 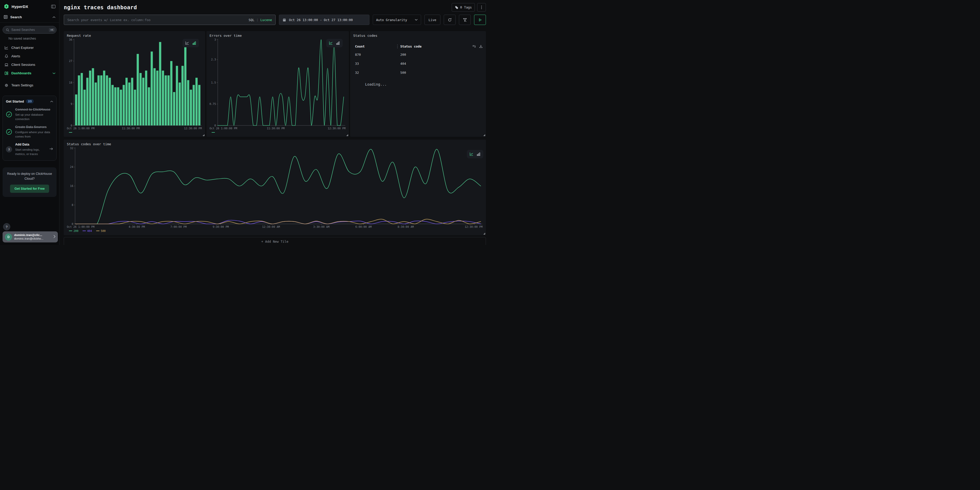 I want to click on get-started-progress-badge: 2/3, so click(x=30, y=101).